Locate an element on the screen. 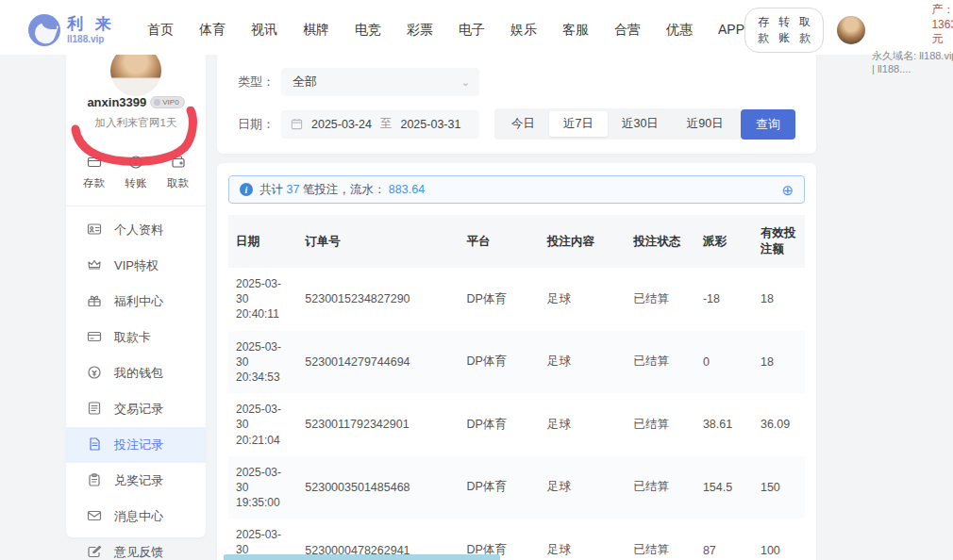  sidebar-item: 投注记录 is located at coordinates (136, 445).